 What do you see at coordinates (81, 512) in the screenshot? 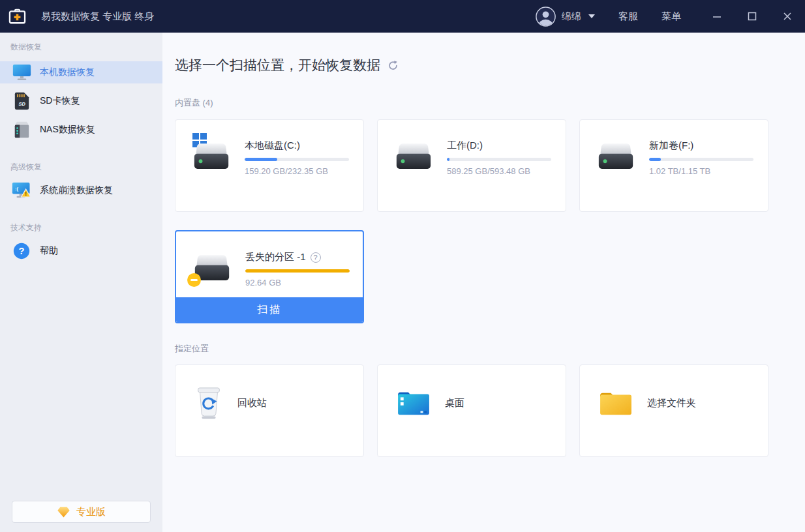
I see `edition-button: 专业版` at bounding box center [81, 512].